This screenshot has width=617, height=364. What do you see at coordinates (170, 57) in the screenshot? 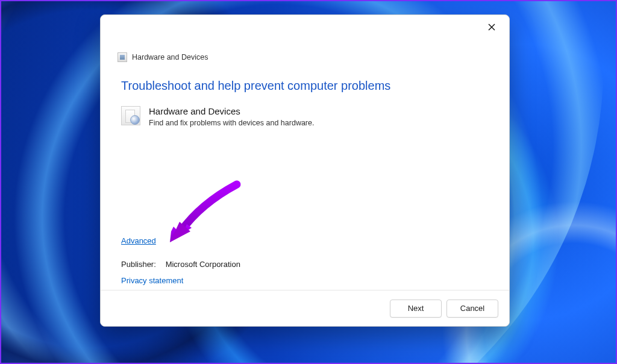
I see `breadcrumb-text: Hardware and Devices` at bounding box center [170, 57].